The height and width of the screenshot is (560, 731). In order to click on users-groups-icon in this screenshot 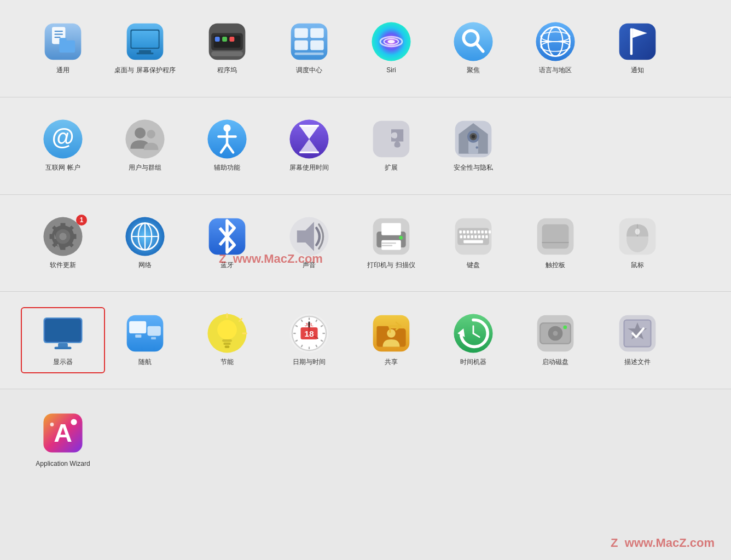, I will do `click(145, 139)`.